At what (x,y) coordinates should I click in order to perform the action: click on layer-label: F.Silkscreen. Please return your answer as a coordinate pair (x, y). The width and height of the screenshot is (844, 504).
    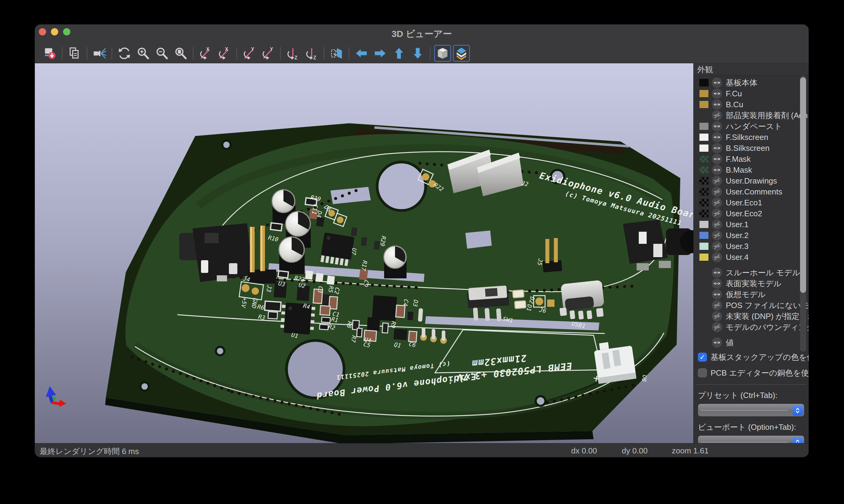
    Looking at the image, I should click on (747, 137).